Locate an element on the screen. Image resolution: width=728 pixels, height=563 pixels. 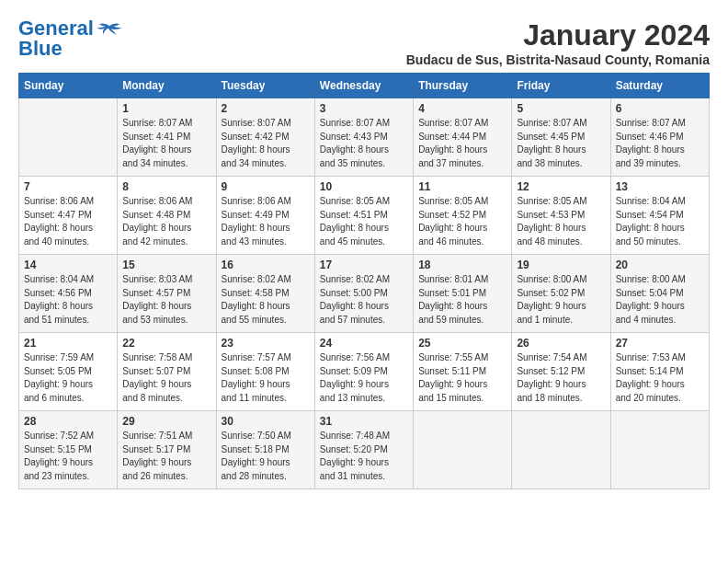
title-block: January 2024 Budacu de Sus, Bistrita-Nas… is located at coordinates (558, 42).